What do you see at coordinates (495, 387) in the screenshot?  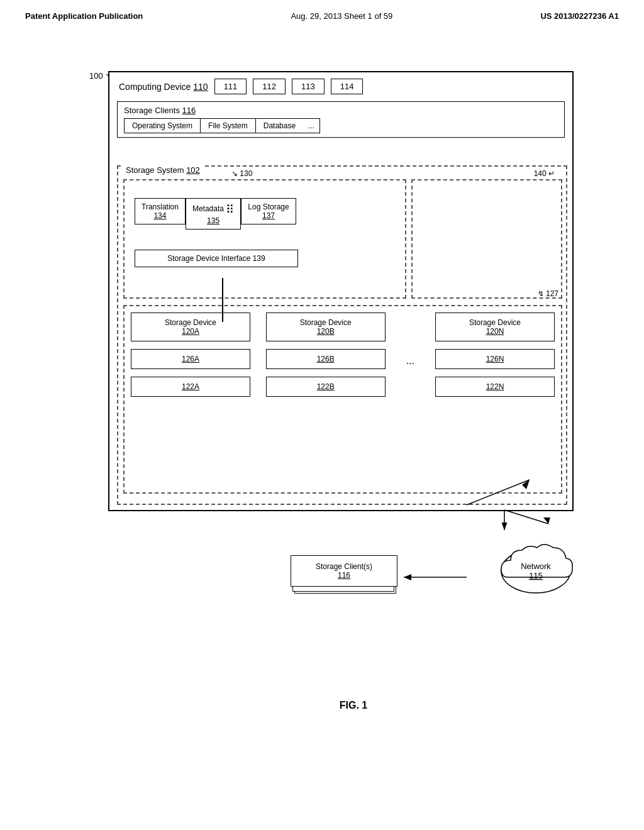 I see `sd-122n: 122N` at bounding box center [495, 387].